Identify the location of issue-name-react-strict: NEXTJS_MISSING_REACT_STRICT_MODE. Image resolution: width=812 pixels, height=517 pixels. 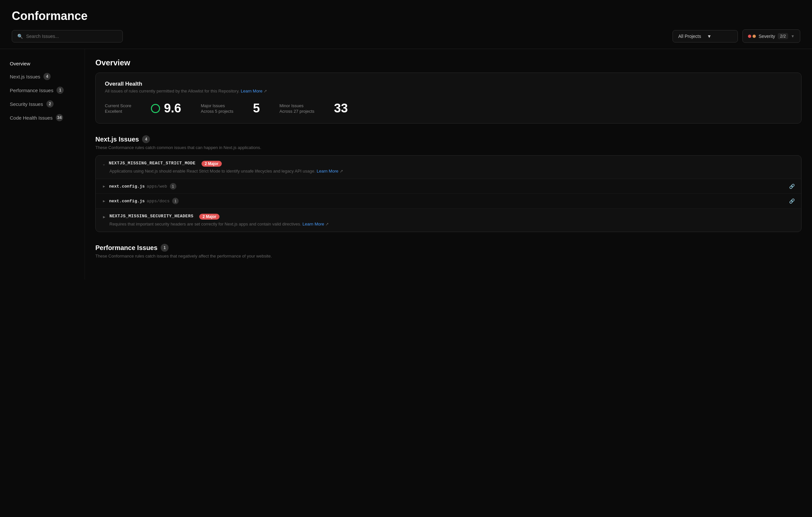
(152, 163).